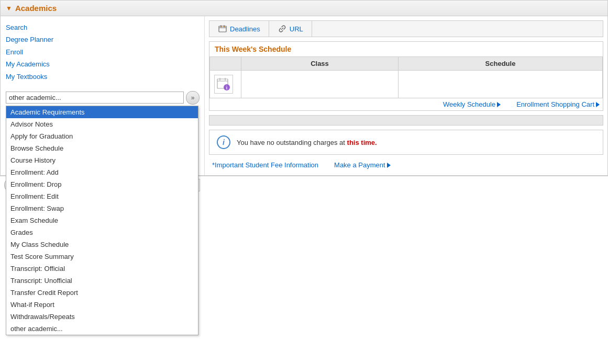  I want to click on calendar-icon, so click(223, 29).